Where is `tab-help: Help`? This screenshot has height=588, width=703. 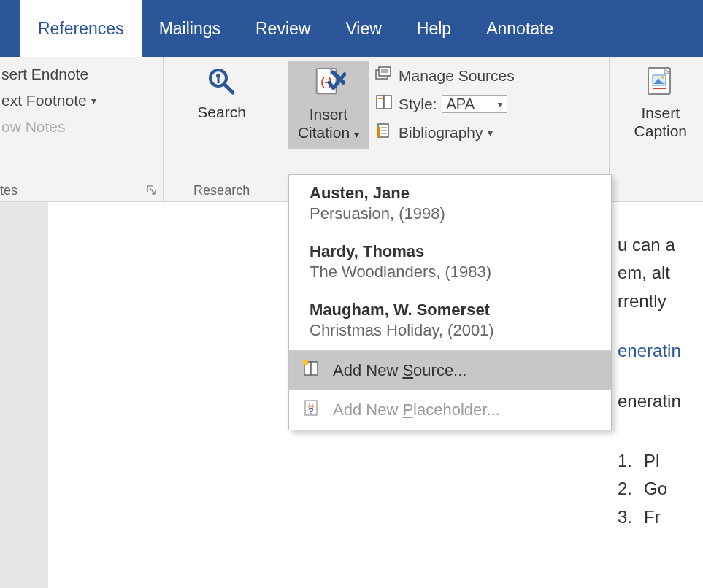 tab-help: Help is located at coordinates (434, 28).